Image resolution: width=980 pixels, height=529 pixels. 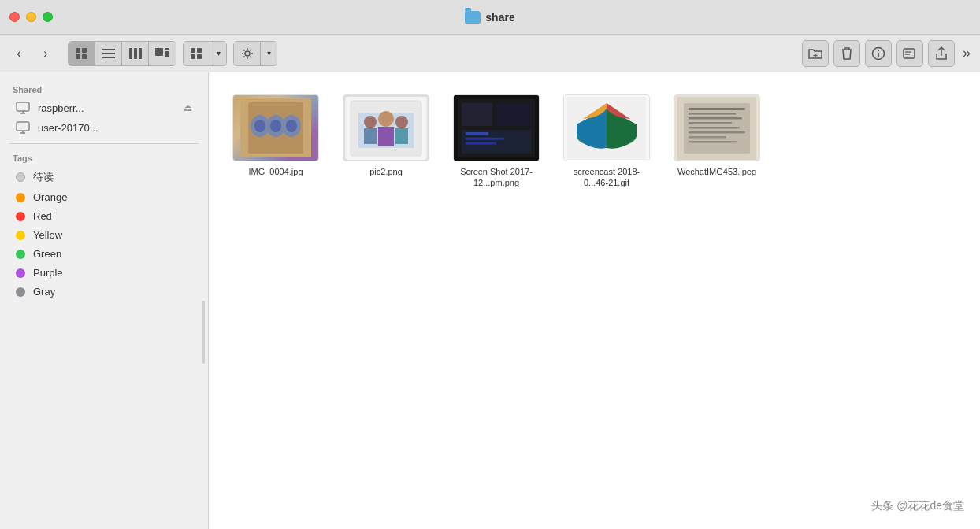 What do you see at coordinates (247, 54) in the screenshot?
I see `settings-button` at bounding box center [247, 54].